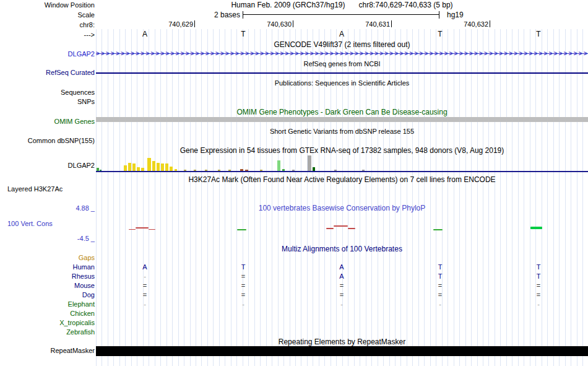 This screenshot has width=588, height=366. Describe the element at coordinates (47, 351) in the screenshot. I see `track-label-repeatmasker: RepeatMasker` at that location.